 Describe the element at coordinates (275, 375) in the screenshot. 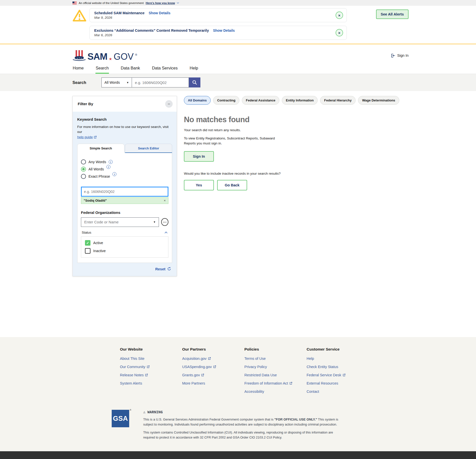

I see `footer-link-restricted-data-use: Restricted Data Use` at that location.